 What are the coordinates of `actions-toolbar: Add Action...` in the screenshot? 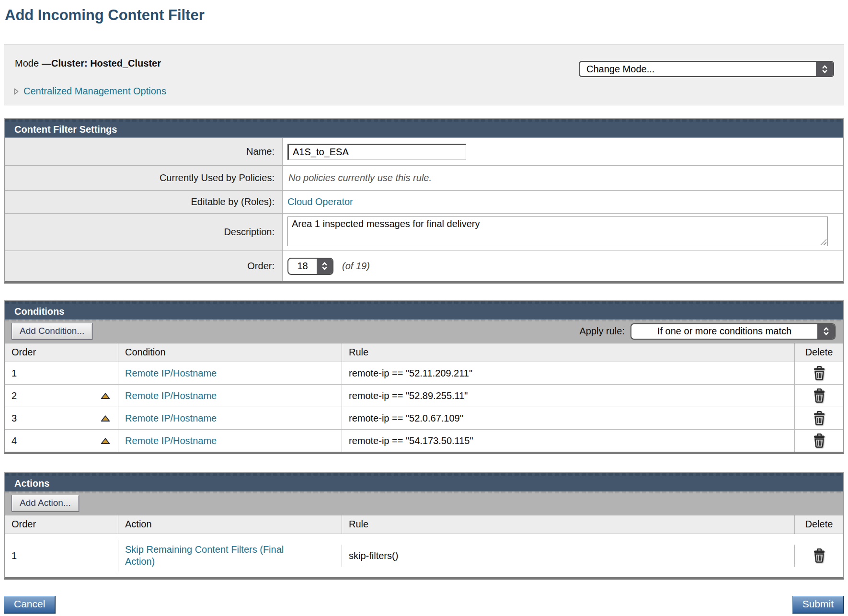 It's located at (424, 503).